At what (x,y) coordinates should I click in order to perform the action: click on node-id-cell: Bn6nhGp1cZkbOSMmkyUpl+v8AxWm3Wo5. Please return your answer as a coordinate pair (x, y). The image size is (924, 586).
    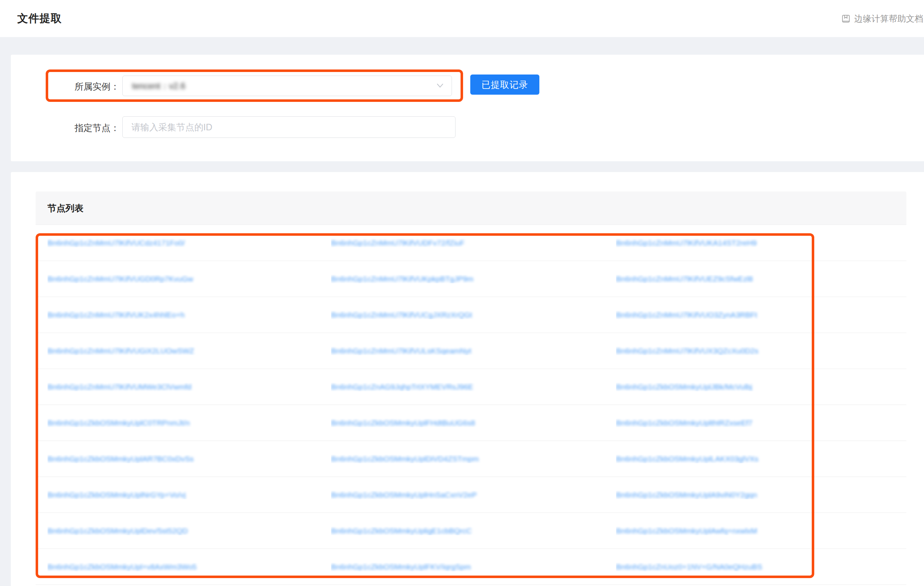
    Looking at the image, I should click on (190, 567).